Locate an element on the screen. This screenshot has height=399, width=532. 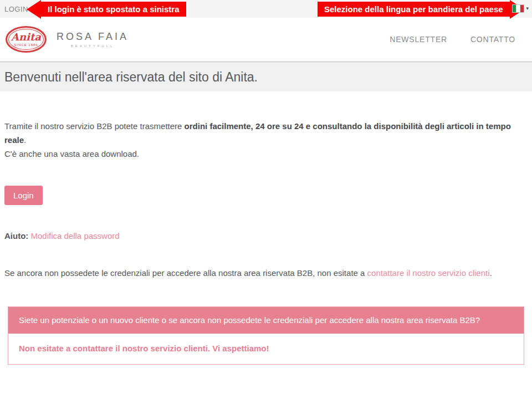
logo-brand-text: Anita is located at coordinates (26, 37).